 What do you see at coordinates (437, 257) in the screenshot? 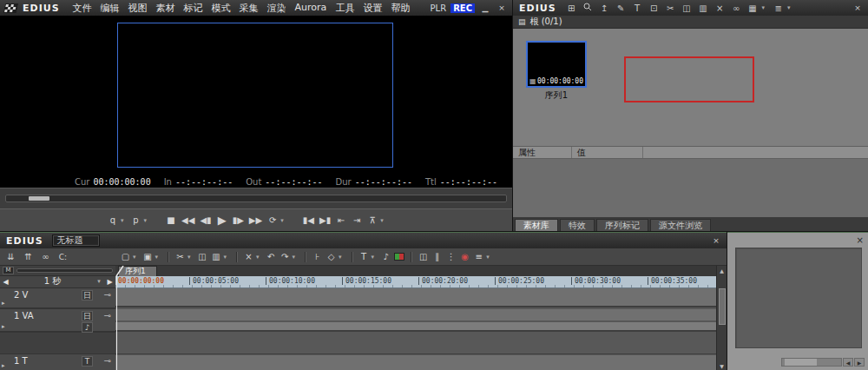
I see `mixer-button: ∥` at bounding box center [437, 257].